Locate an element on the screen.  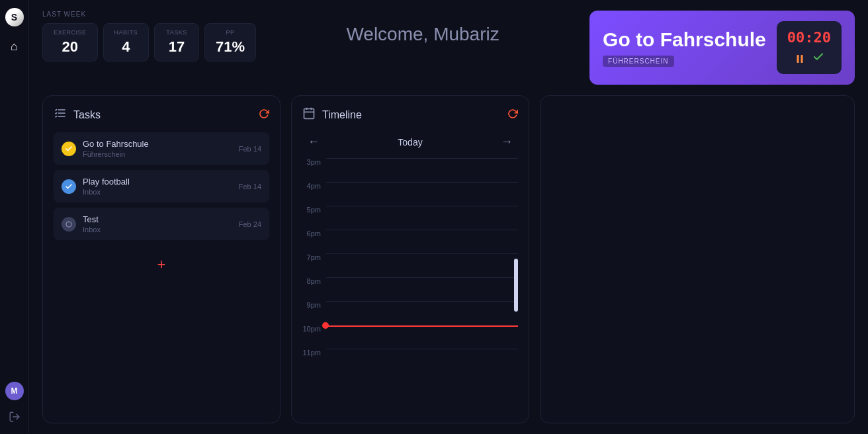
time-line-6pm is located at coordinates (422, 230).